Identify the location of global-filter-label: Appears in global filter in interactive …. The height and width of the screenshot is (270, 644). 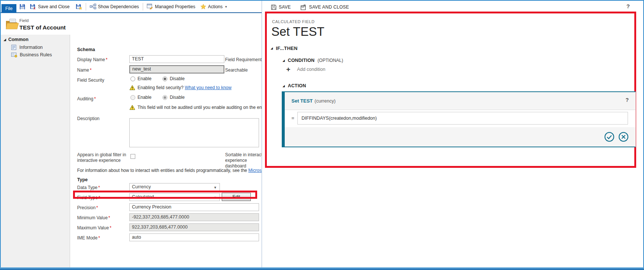
(102, 158).